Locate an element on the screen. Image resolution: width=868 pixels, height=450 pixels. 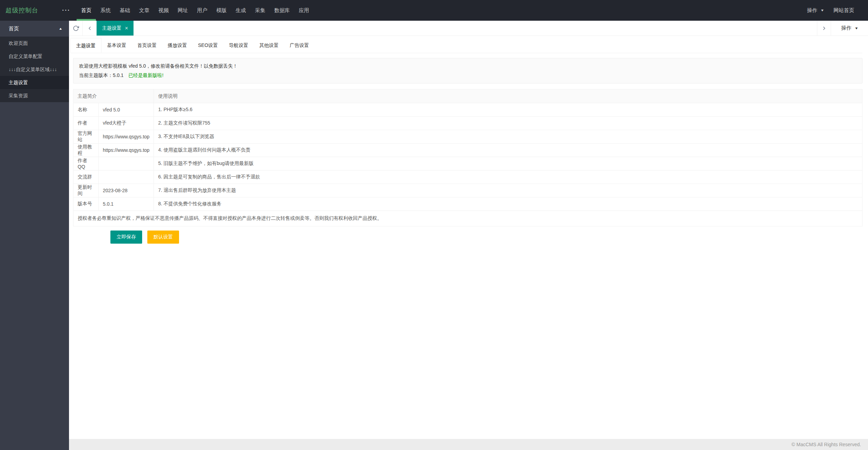
topbar-action-label: 操作 is located at coordinates (812, 10).